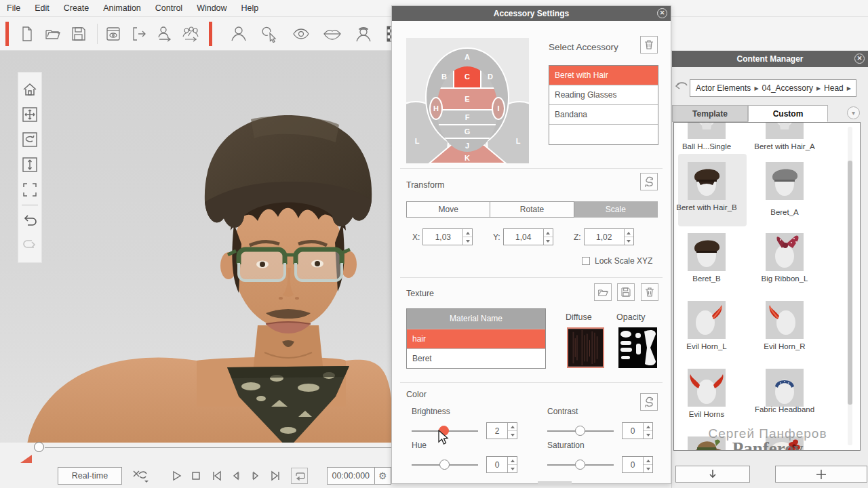 Image resolution: width=868 pixels, height=488 pixels. I want to click on scale-y-stepper, so click(528, 237).